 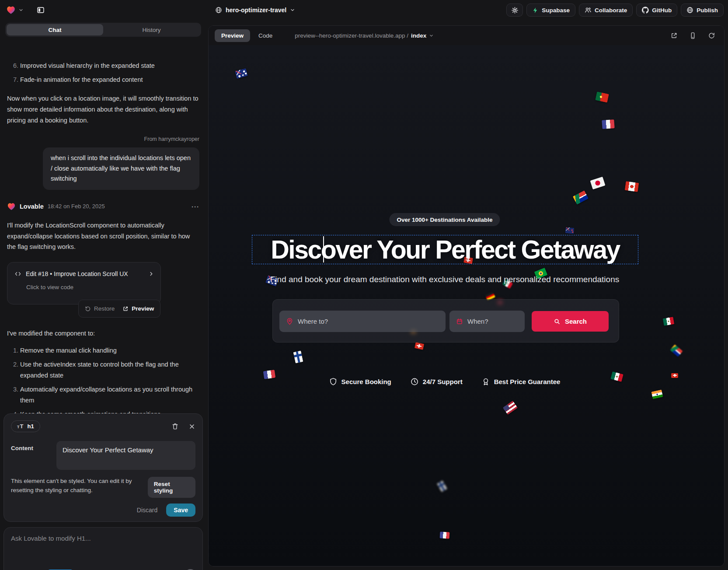 I want to click on restore-label: Restore, so click(x=104, y=309).